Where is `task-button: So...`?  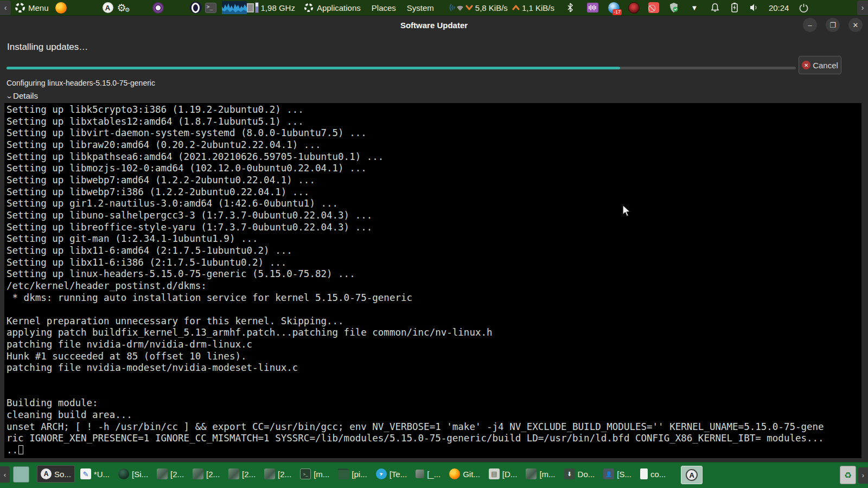 task-button: So... is located at coordinates (56, 474).